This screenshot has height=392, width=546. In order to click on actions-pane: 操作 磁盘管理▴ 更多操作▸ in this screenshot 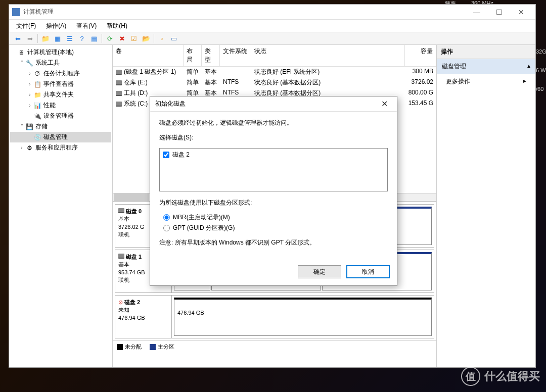, I will do `click(486, 206)`.